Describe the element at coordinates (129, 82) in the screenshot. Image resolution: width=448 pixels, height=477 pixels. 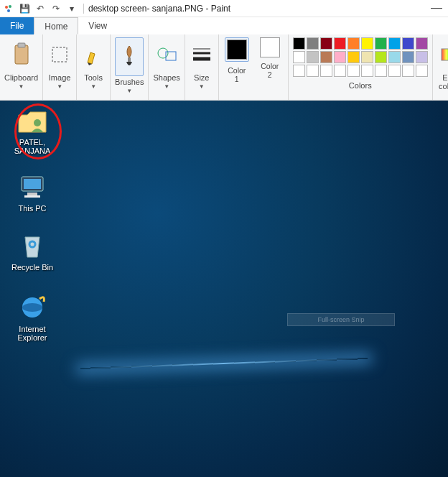
I see `brushes-label: Brushes` at that location.